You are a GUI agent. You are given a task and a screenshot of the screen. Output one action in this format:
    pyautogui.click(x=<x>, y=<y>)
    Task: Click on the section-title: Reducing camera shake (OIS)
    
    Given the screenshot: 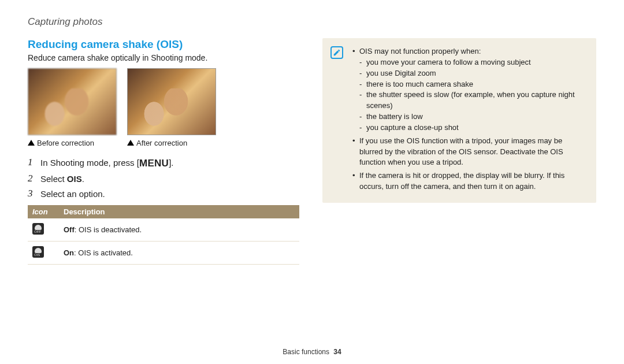 What is the action you would take?
    pyautogui.click(x=164, y=44)
    